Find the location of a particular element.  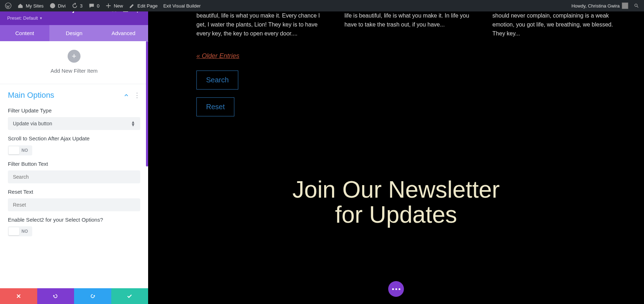

edit-page: Edit Page is located at coordinates (143, 6).